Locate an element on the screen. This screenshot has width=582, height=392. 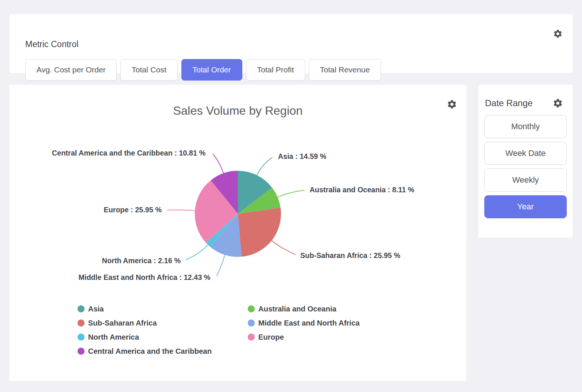
legend-dot-sub-saharan-africa is located at coordinates (81, 323).